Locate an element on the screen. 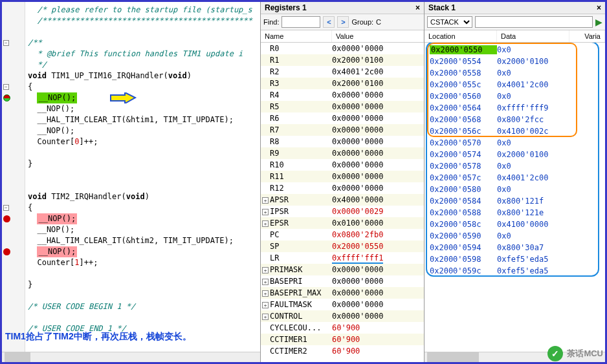  register-row: R70x0000'0000 is located at coordinates (342, 130).